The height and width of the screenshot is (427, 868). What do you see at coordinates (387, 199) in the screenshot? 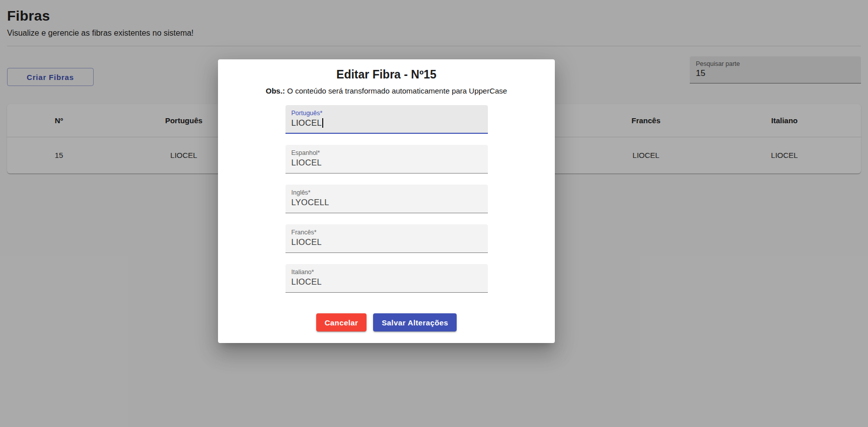
I see `dialog-fields: Português* LIOCEL Espanhol* LIOCEL Inglê…` at bounding box center [387, 199].